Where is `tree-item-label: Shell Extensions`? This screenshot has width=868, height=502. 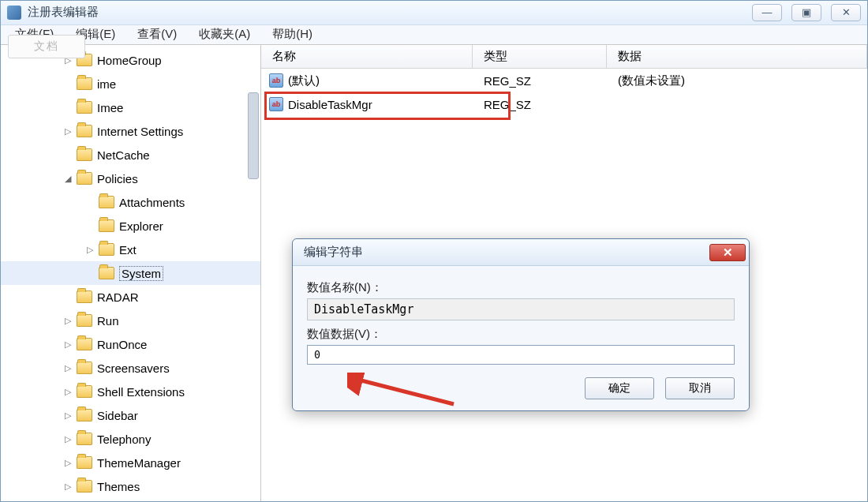 tree-item-label: Shell Extensions is located at coordinates (140, 391).